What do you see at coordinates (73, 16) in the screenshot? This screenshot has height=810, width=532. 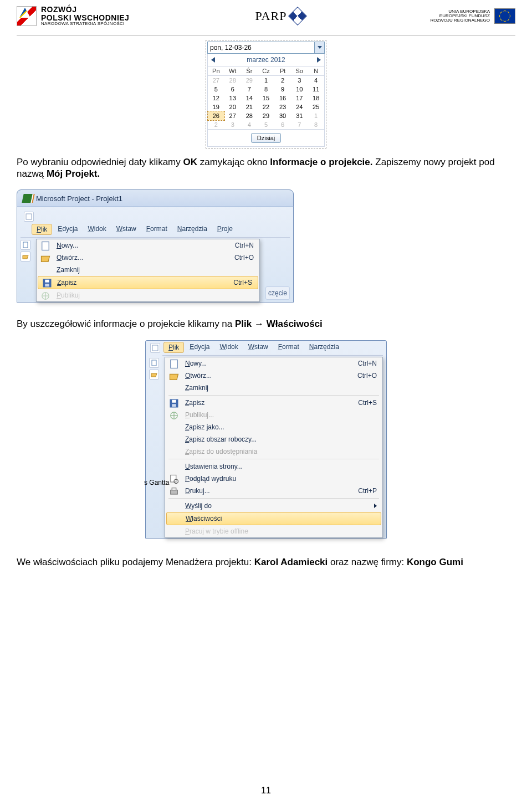 I see `logo-development-eastpoland: ROZWÓJ POLSKI WSCHODNIEJ NARODOWA STRATE…` at bounding box center [73, 16].